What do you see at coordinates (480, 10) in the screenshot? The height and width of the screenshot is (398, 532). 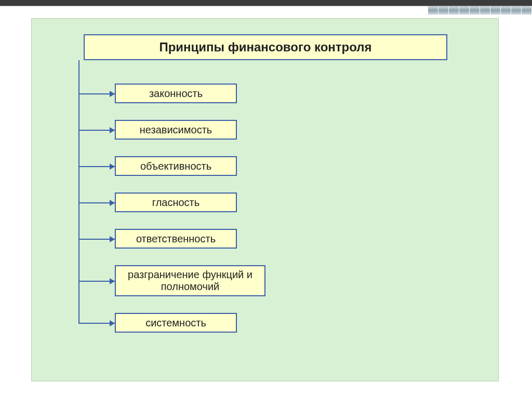 I see `decorative-strips` at bounding box center [480, 10].